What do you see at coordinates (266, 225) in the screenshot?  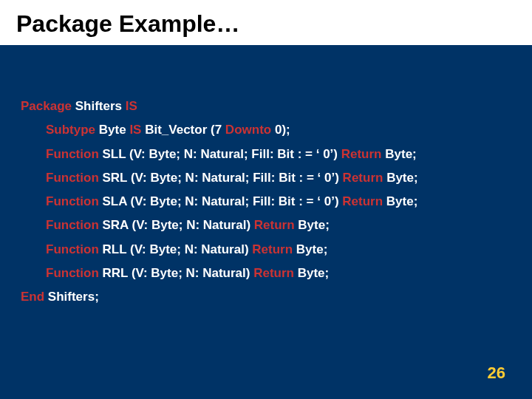 I see `code-line-sra: Function SRA (V: Byte; N: Natural) Retur…` at bounding box center [266, 225].